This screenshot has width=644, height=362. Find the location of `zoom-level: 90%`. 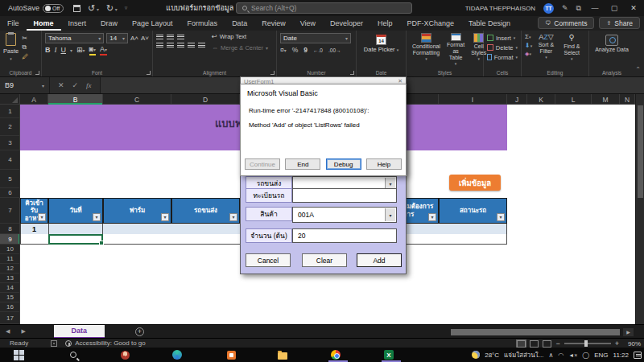

zoom-level: 90% is located at coordinates (632, 344).